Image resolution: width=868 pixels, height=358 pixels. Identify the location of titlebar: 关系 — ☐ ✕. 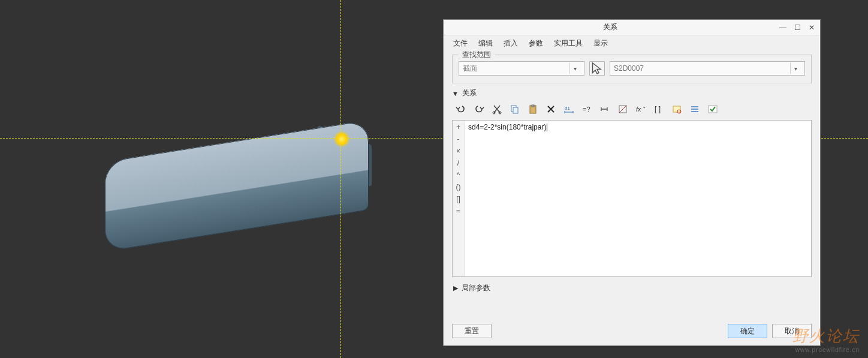
(632, 28).